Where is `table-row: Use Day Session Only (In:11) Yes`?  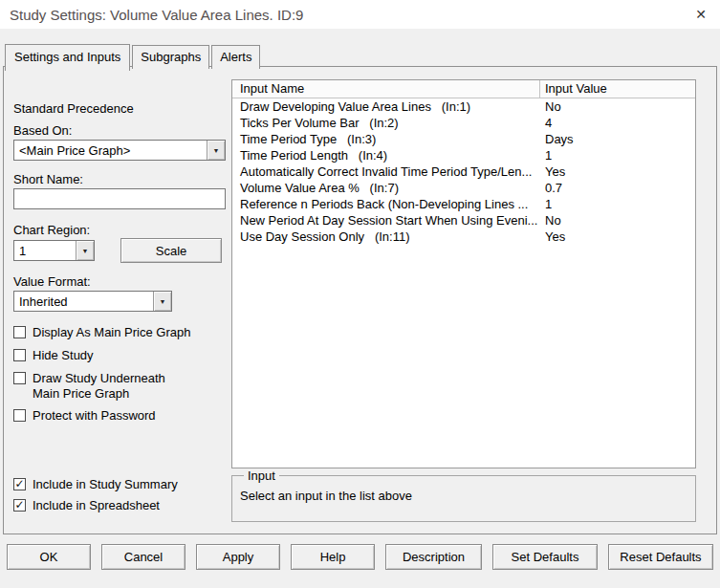
table-row: Use Day Session Only (In:11) Yes is located at coordinates (464, 237).